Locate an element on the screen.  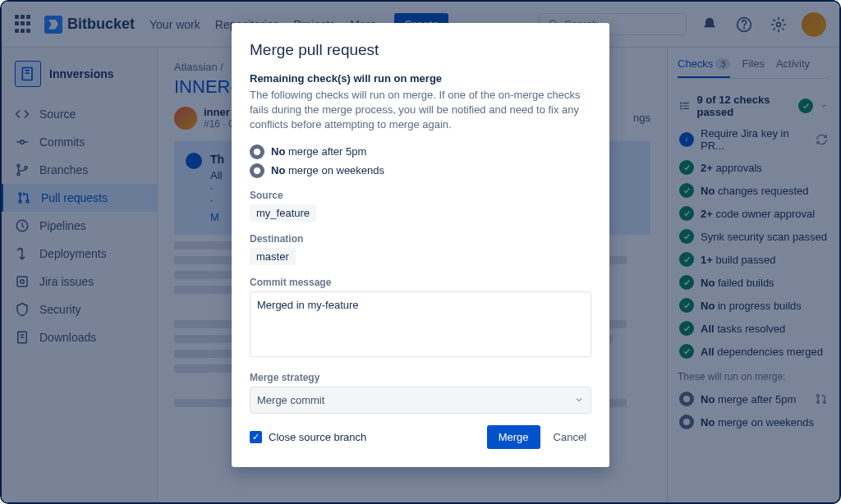
commit-message-input is located at coordinates (420, 324).